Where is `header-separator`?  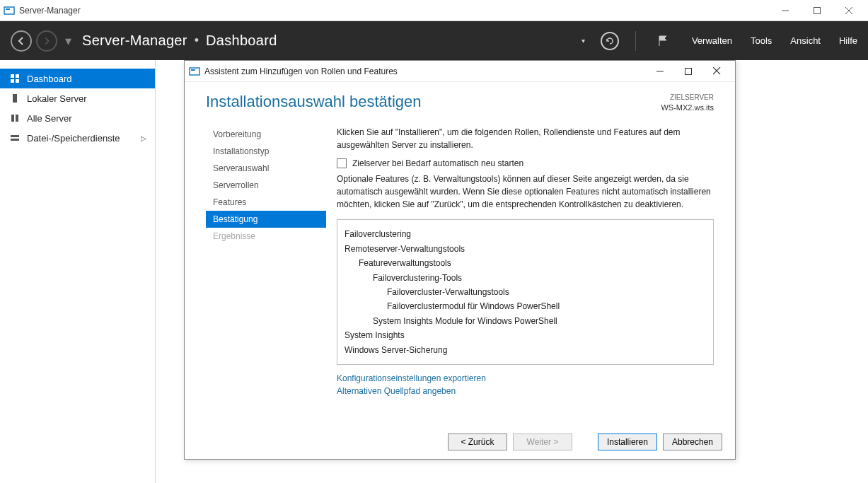
header-separator is located at coordinates (635, 41).